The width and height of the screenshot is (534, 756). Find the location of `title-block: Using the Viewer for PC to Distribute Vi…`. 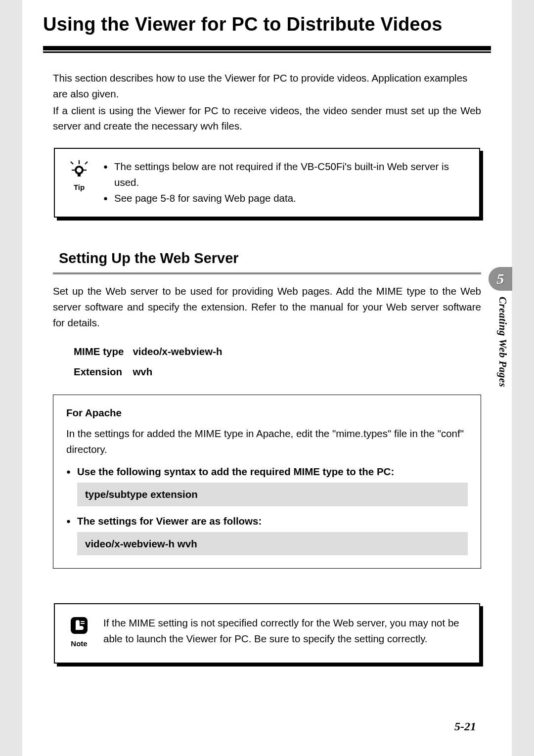

title-block: Using the Viewer for PC to Distribute Vi… is located at coordinates (267, 20).